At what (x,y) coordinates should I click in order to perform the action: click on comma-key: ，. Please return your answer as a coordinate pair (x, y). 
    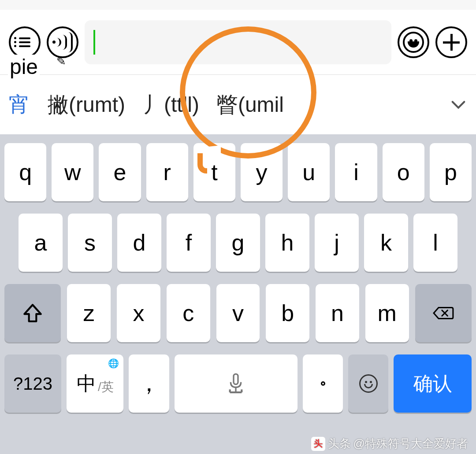
    Looking at the image, I should click on (149, 384).